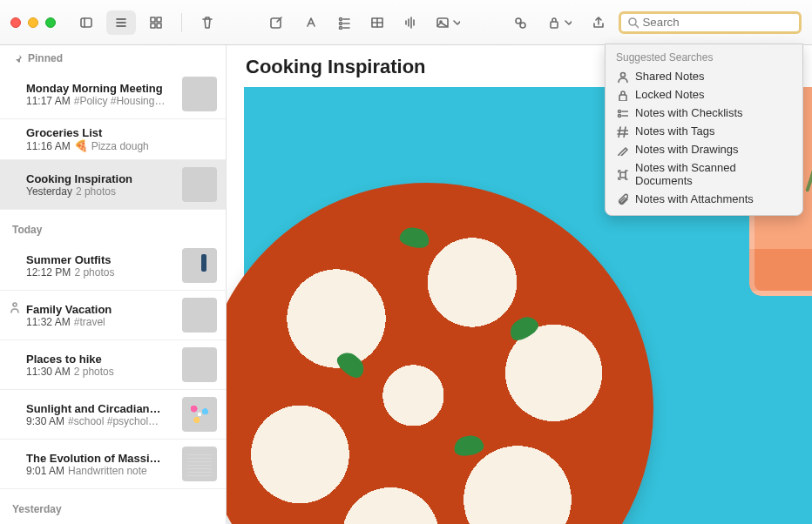  I want to click on suggested-shared-notes: Shared Notes, so click(704, 77).